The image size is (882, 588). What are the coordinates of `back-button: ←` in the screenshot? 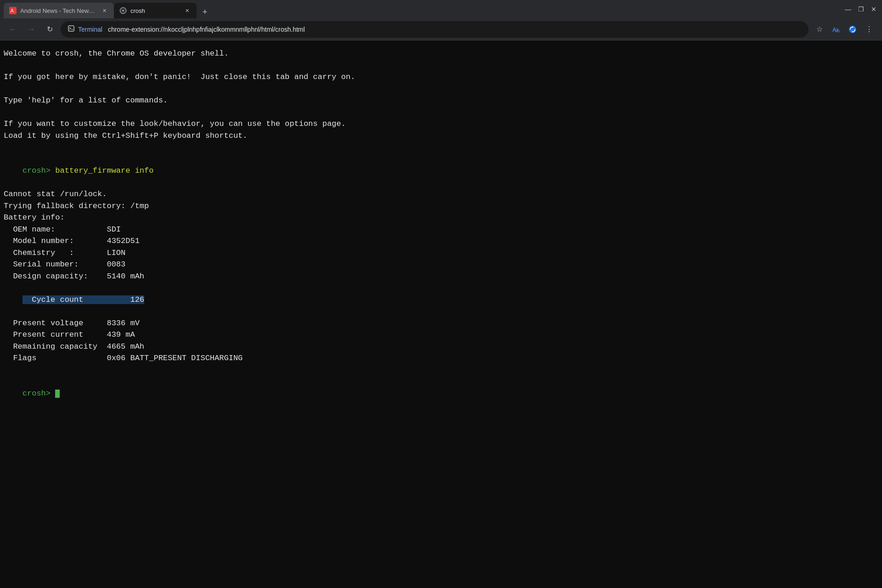 It's located at (13, 29).